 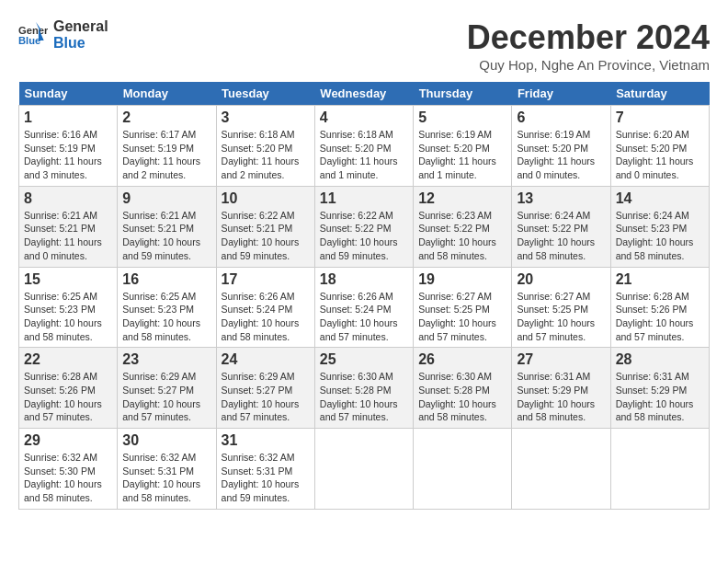 I want to click on calendar-week-5: 29 Sunrise: 6:32 AM Sunset: 5:30 PM Dayl…, so click(x=364, y=469).